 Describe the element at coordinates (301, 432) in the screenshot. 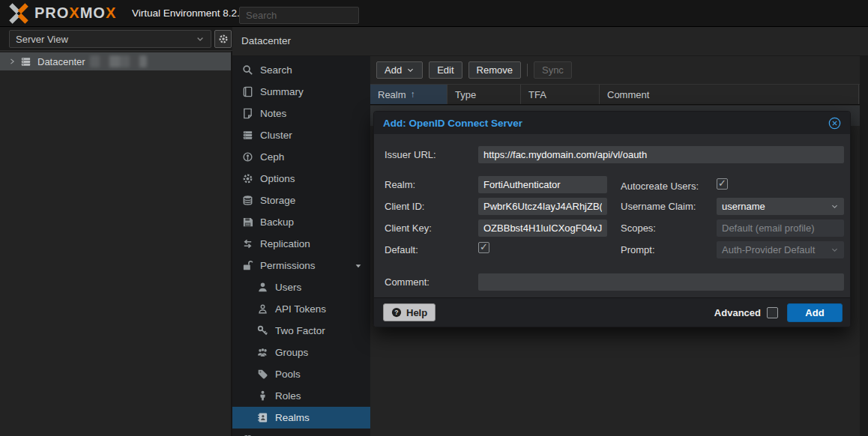

I see `menu-item-ha: HA` at that location.